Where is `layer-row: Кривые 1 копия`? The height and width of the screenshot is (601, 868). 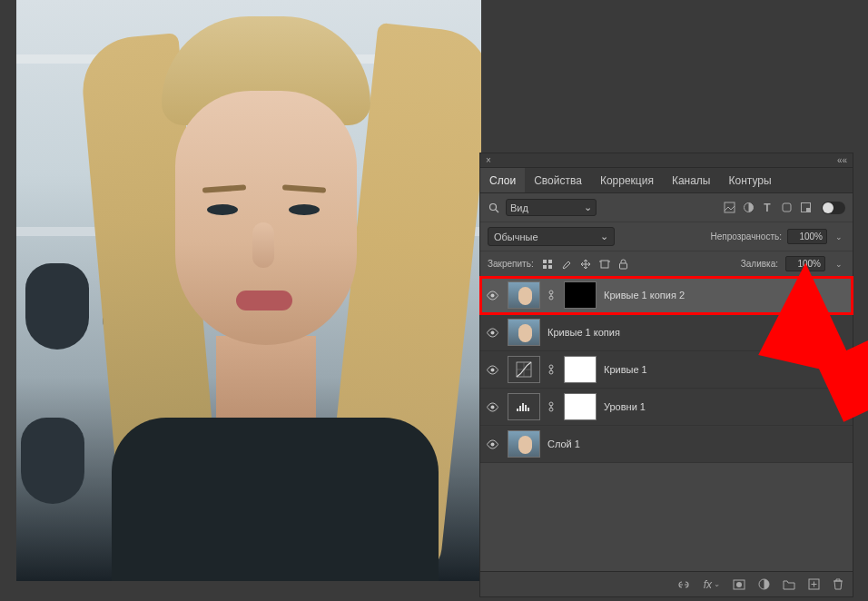 layer-row: Кривые 1 копия is located at coordinates (666, 332).